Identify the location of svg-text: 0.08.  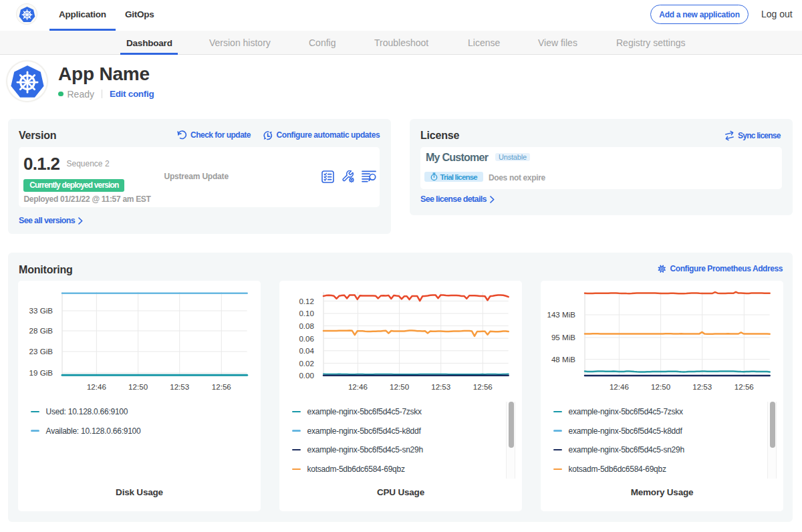
(306, 326).